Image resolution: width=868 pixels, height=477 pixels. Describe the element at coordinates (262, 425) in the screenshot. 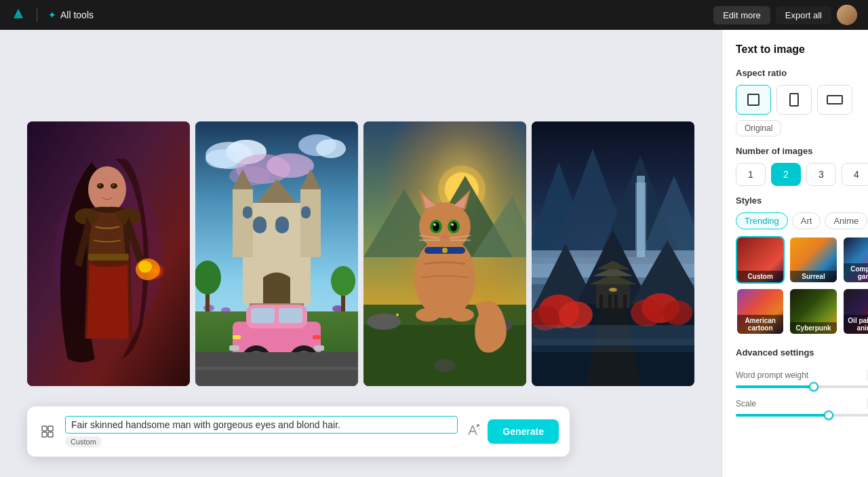

I see `prompt-input` at that location.